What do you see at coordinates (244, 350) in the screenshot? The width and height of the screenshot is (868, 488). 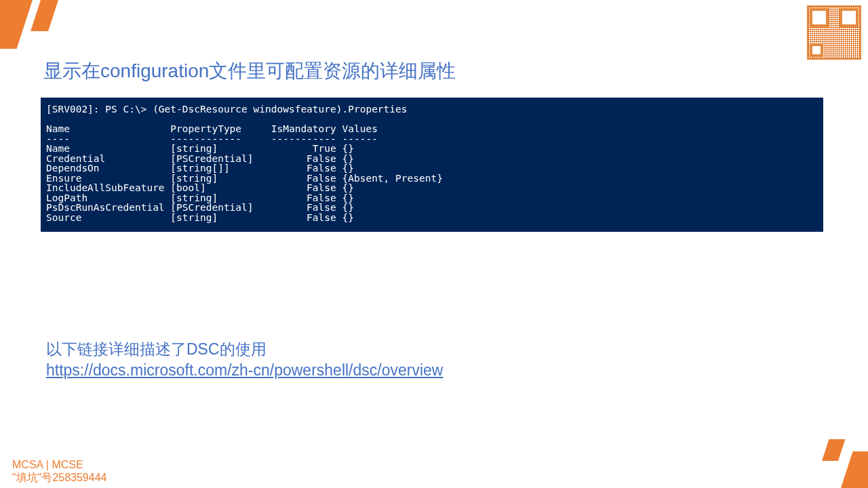 I see `link-intro-text: 以下链接详细描述了DSC的使用` at bounding box center [244, 350].